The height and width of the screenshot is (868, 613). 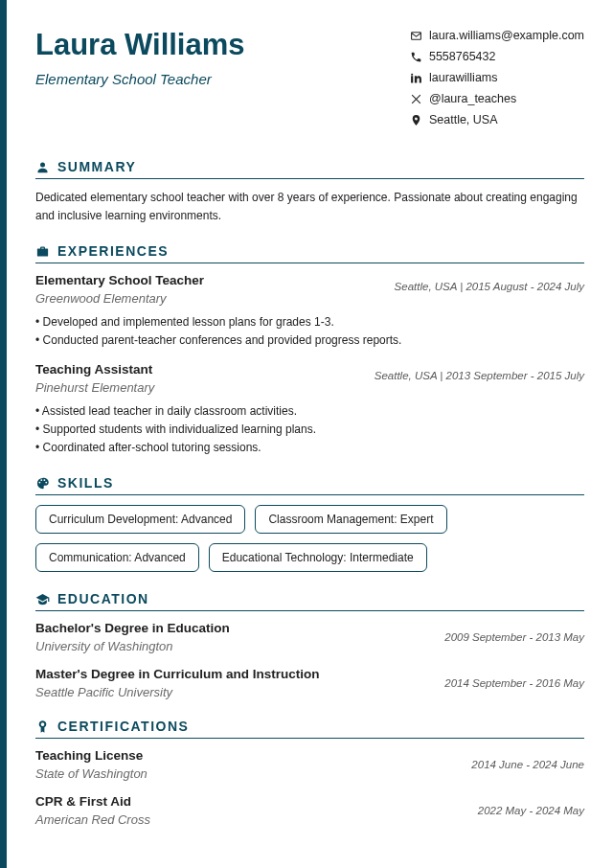 What do you see at coordinates (310, 207) in the screenshot?
I see `summary-text: Dedicated elementary school teacher with…` at bounding box center [310, 207].